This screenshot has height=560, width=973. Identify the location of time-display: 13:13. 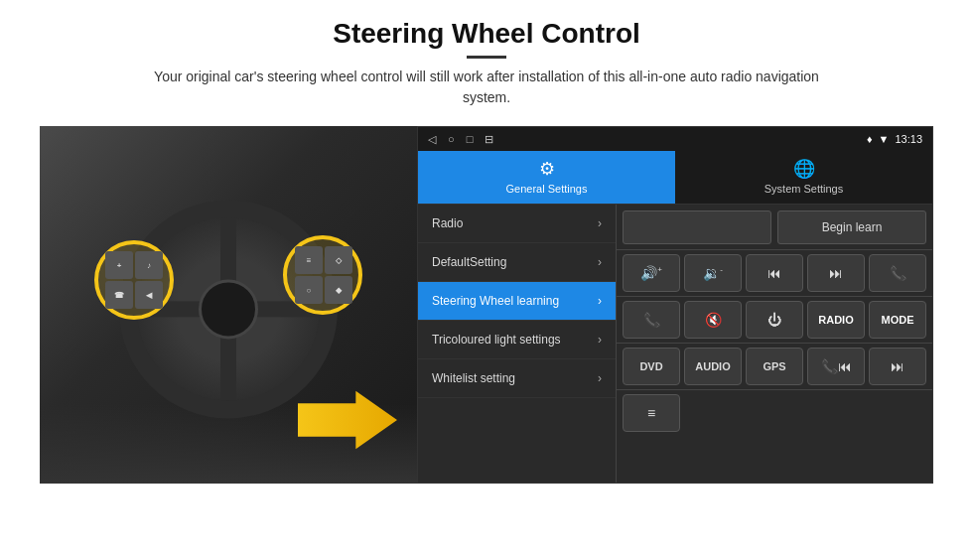
(908, 139).